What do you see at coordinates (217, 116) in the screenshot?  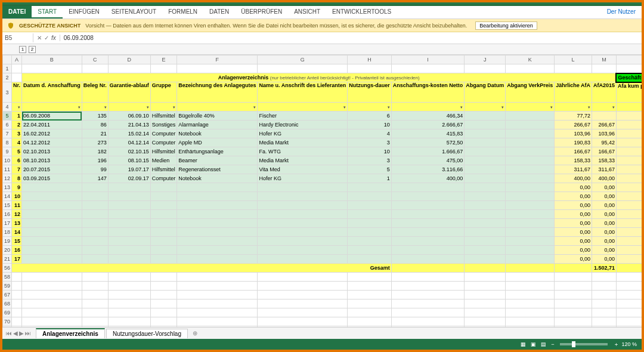 I see `cell-bezeichnung: Bügelrolle 40%` at bounding box center [217, 116].